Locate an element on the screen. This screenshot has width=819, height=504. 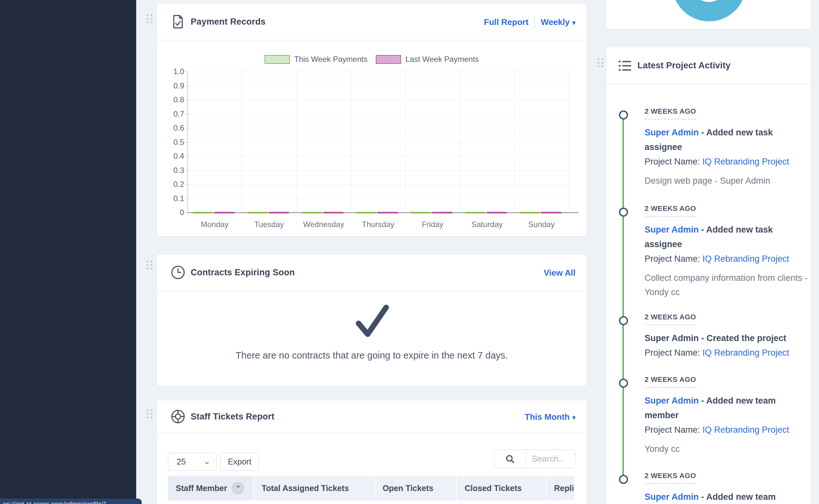
life-ring-icon is located at coordinates (178, 417).